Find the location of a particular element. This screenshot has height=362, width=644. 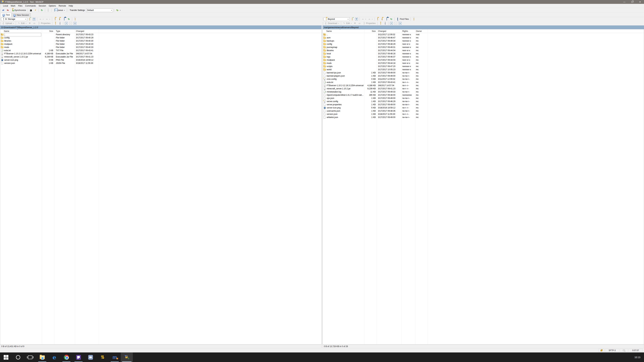

file-row: ..Parent directory3/17/2017 09:43:23 is located at coordinates (161, 34).